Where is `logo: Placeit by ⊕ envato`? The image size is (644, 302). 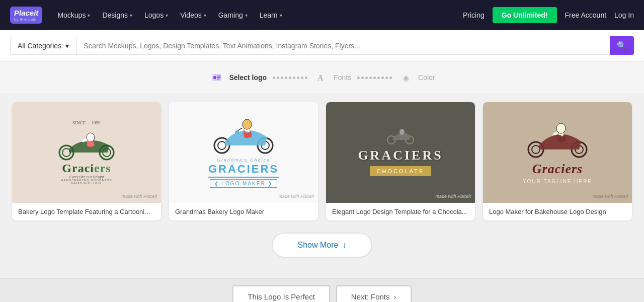 logo: Placeit by ⊕ envato is located at coordinates (26, 15).